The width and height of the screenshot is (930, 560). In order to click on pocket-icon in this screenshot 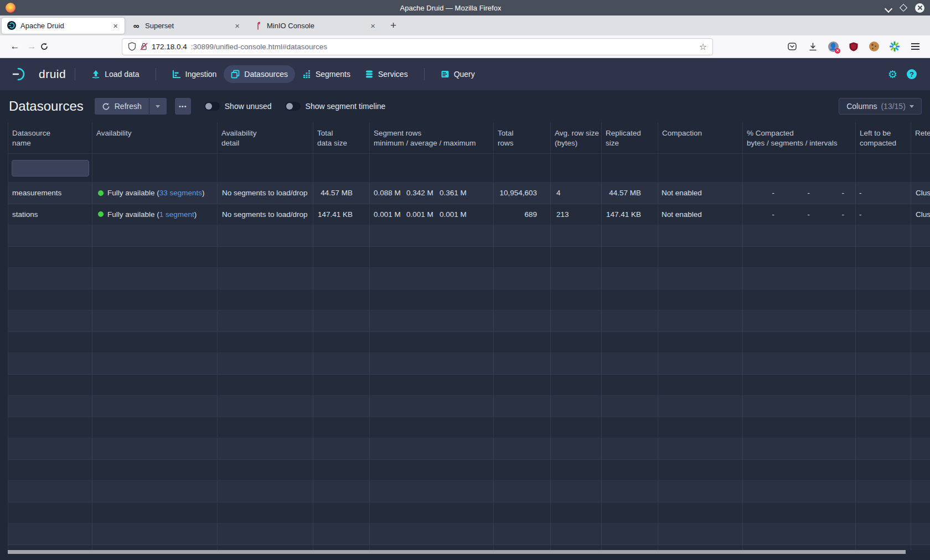, I will do `click(792, 46)`.